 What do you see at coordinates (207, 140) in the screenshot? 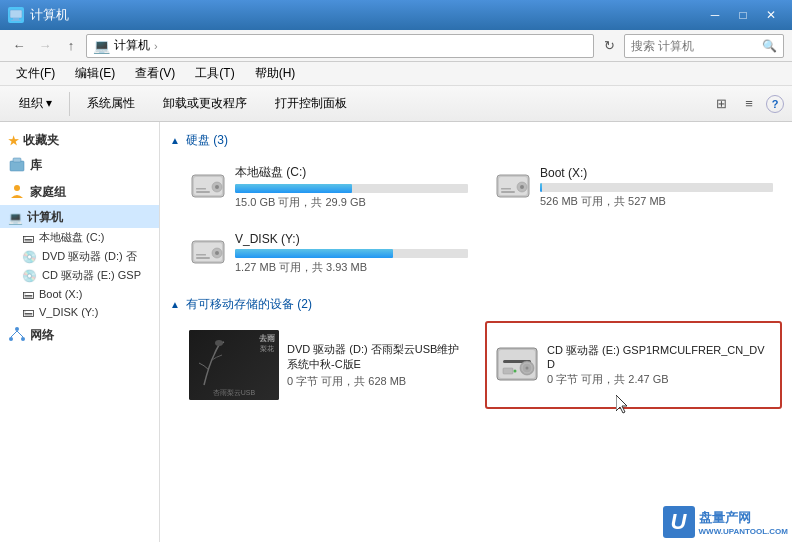
I see `hard-drives-label: 硬盘 (3)` at bounding box center [207, 140].